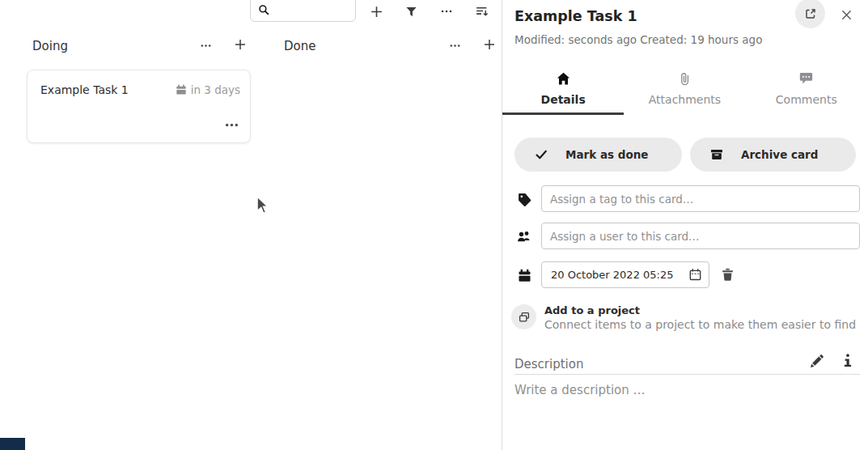  What do you see at coordinates (524, 317) in the screenshot?
I see `overlapping-windows-icon` at bounding box center [524, 317].